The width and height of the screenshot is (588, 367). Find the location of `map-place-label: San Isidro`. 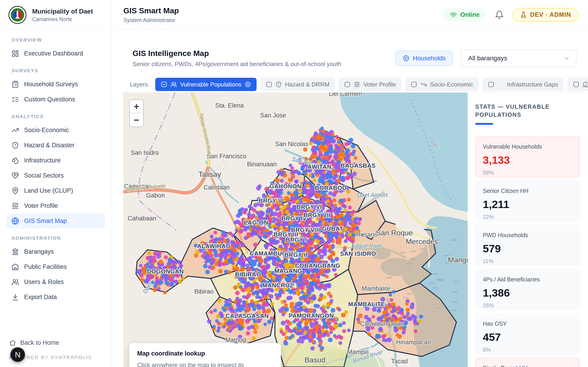

map-place-label: San Isidro is located at coordinates (145, 153).